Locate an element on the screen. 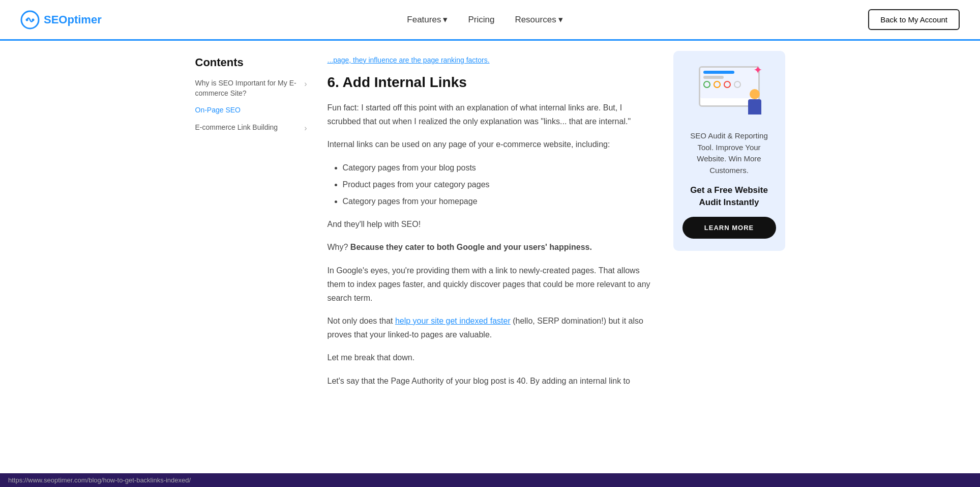 The image size is (980, 487). cta-description: SEO Audit & Reporting Tool. Improve Your… is located at coordinates (729, 153).